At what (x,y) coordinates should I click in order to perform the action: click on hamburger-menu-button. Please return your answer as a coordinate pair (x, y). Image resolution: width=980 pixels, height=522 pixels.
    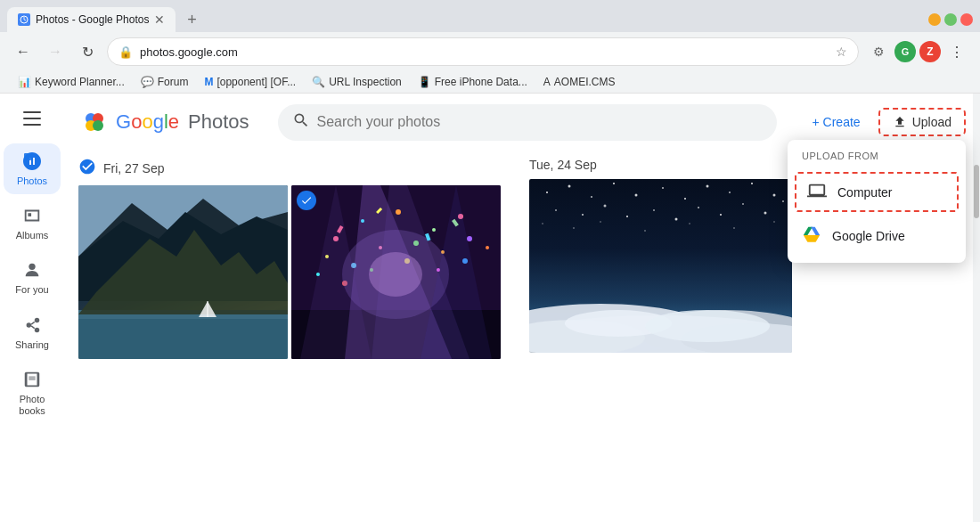
    Looking at the image, I should click on (32, 118).